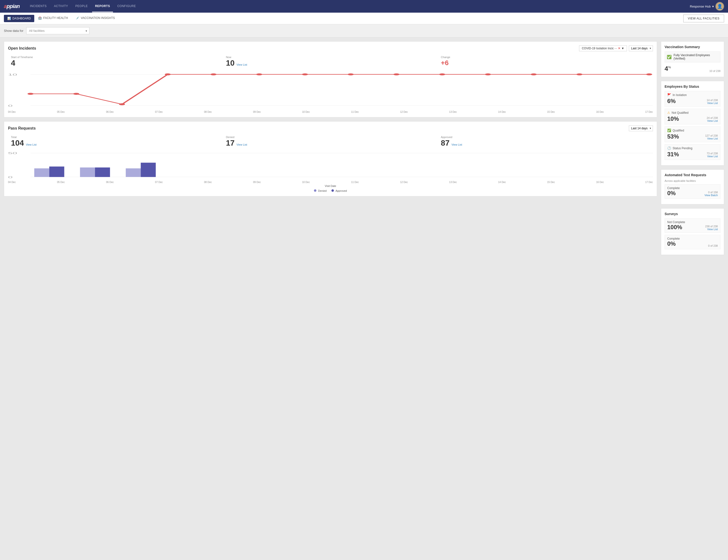 Image resolution: width=728 pixels, height=560 pixels. What do you see at coordinates (31, 145) in the screenshot?
I see `total-view-list-link: View List` at bounding box center [31, 145].